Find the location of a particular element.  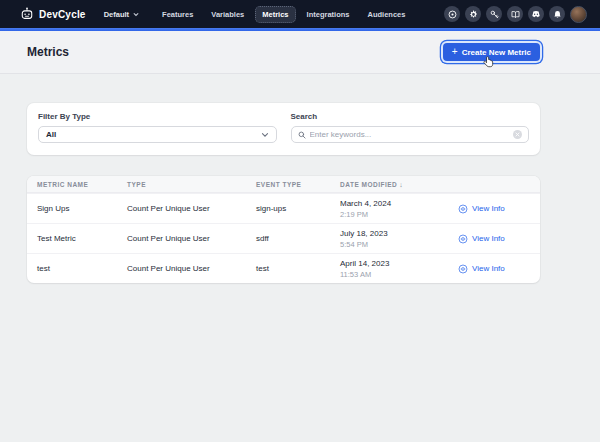

event-type-cell: sign-ups is located at coordinates (298, 208).